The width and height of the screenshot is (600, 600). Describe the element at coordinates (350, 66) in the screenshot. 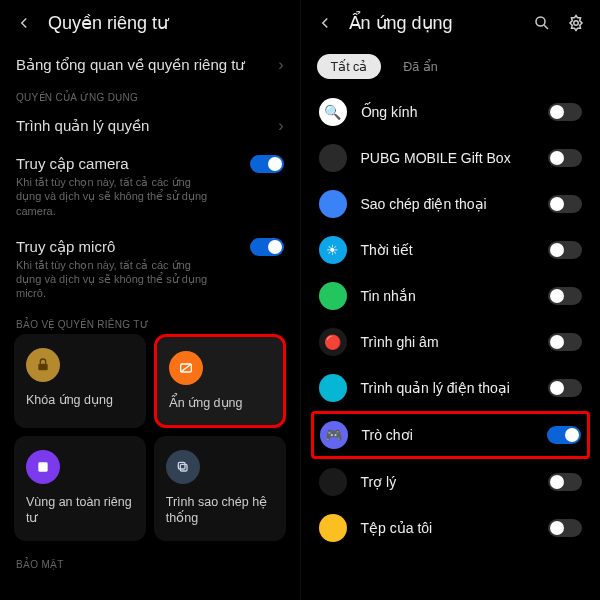

I see `tab-all: Tất cả` at that location.